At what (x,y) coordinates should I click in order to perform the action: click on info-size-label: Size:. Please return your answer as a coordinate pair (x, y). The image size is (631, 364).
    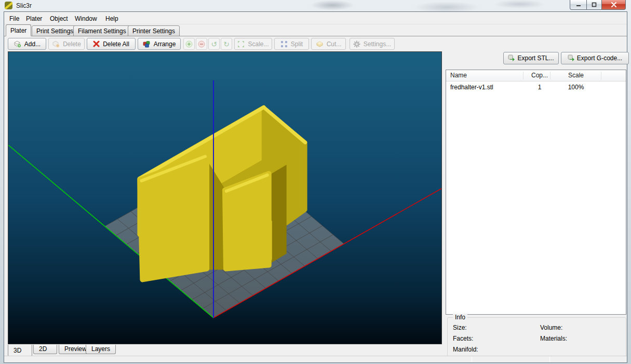
    Looking at the image, I should click on (460, 328).